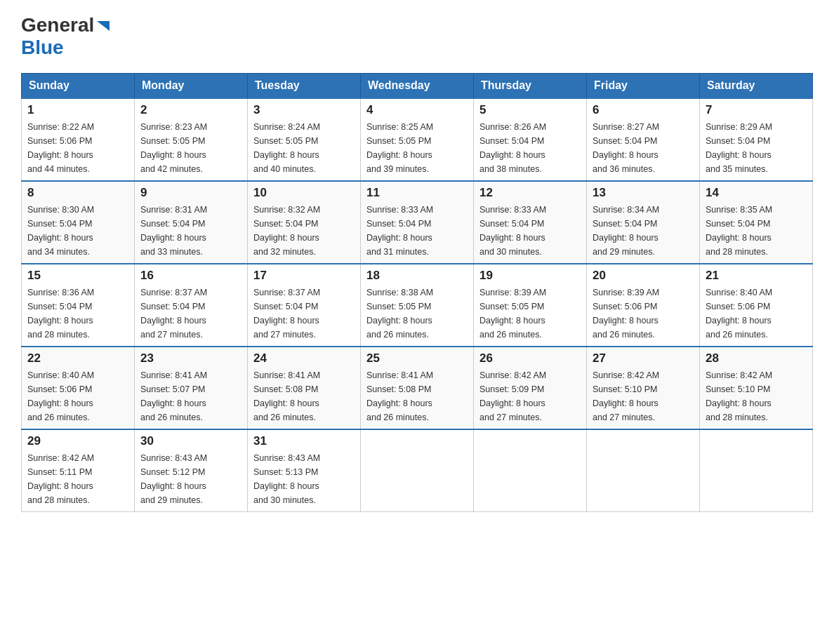  I want to click on day-info: Sunrise: 8:42 AMSunset: 5:09 PMDaylight:…, so click(530, 396).